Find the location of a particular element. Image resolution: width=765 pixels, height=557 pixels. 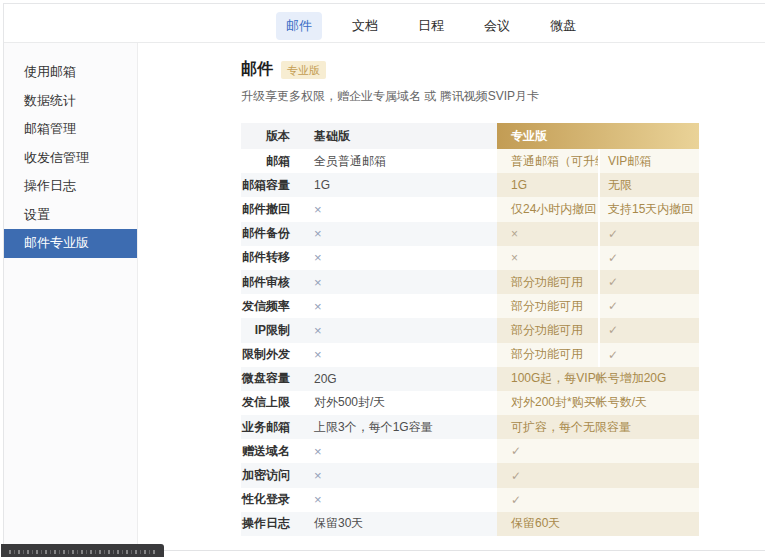

pro-standard-value-cell: 仅24小时内撤回 is located at coordinates (548, 209).